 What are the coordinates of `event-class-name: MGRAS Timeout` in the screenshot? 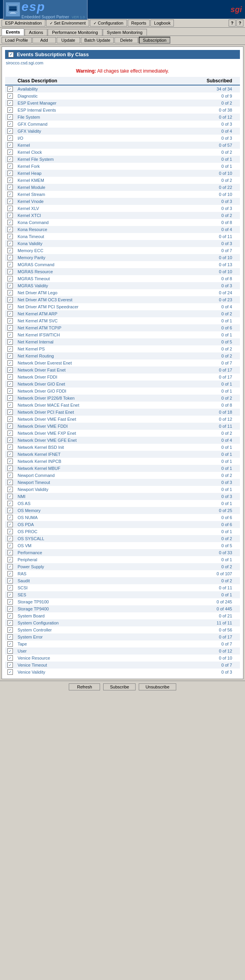 It's located at (34, 279).